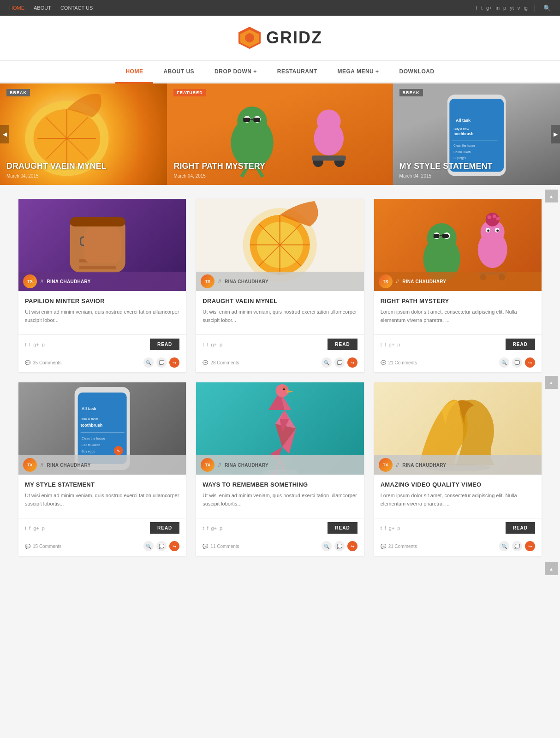 Image resolution: width=560 pixels, height=738 pixels. What do you see at coordinates (214, 345) in the screenshot?
I see `card-2-social-gplus: g+` at bounding box center [214, 345].